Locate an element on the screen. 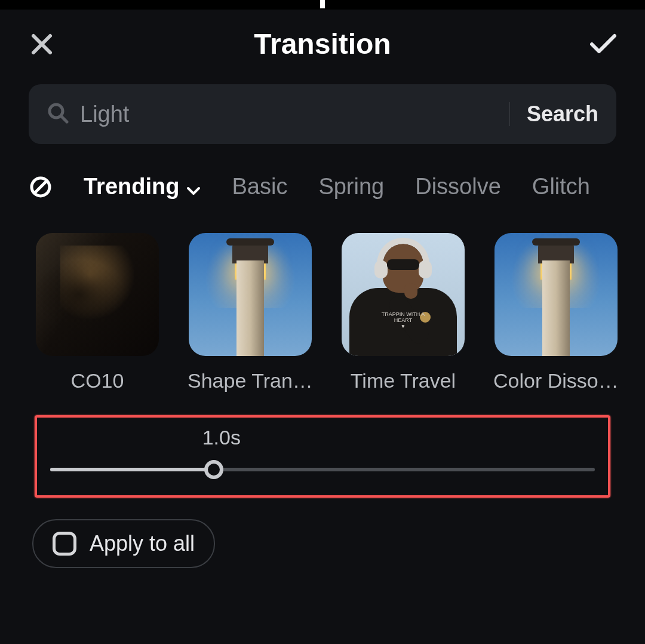 Image resolution: width=645 pixels, height=644 pixels. header: Transition is located at coordinates (322, 41).